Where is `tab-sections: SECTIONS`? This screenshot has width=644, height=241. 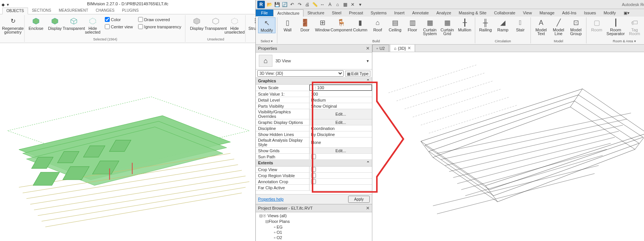 tab-sections: SECTIONS is located at coordinates (42, 11).